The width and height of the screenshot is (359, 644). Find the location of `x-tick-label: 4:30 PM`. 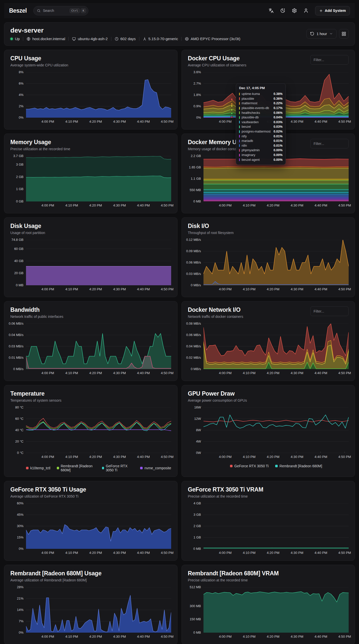

x-tick-label: 4:30 PM is located at coordinates (119, 637).